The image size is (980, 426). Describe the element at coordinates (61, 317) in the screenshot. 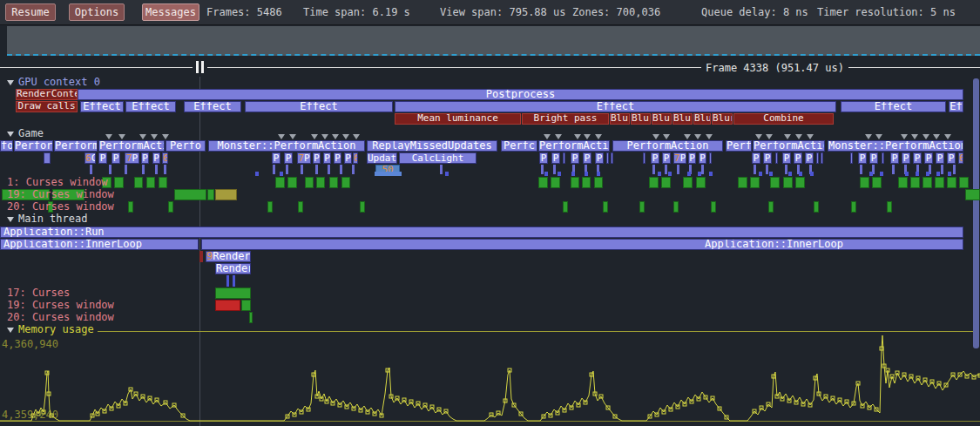

I see `thread-label: 20: Curses window` at that location.